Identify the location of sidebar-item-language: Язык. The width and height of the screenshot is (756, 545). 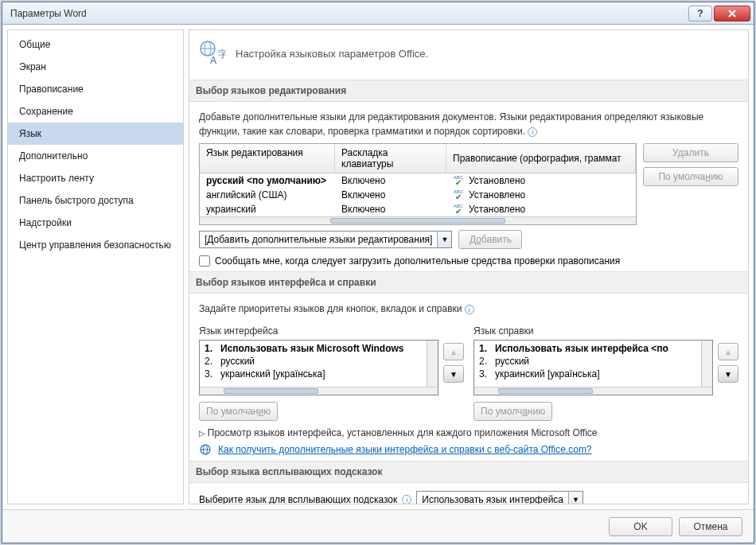
(95, 134).